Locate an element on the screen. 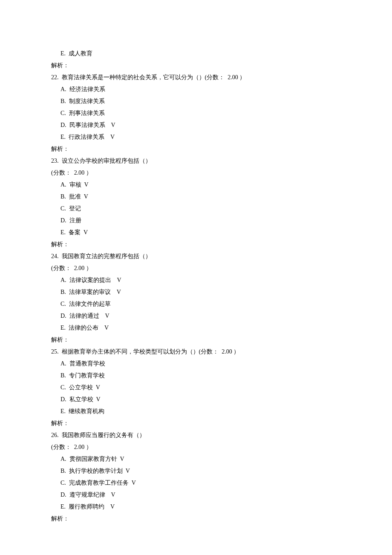 This screenshot has height=555, width=392. text-line: D. 私立学校 V is located at coordinates (196, 400).